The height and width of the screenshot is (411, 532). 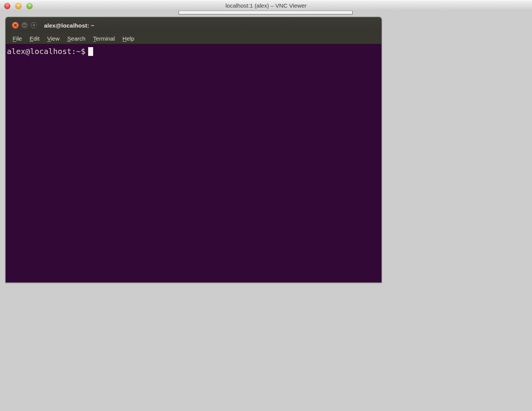 I want to click on menu-search: Search, so click(x=76, y=38).